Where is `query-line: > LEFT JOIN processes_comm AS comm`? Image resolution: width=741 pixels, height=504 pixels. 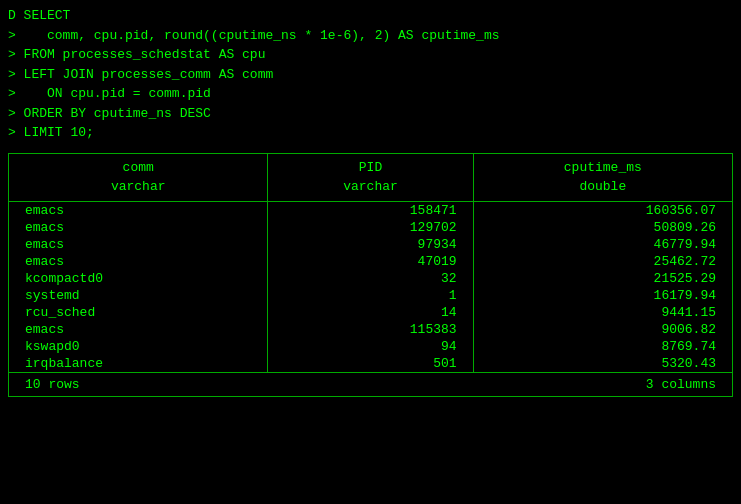
query-line: > LEFT JOIN processes_comm AS comm is located at coordinates (370, 75).